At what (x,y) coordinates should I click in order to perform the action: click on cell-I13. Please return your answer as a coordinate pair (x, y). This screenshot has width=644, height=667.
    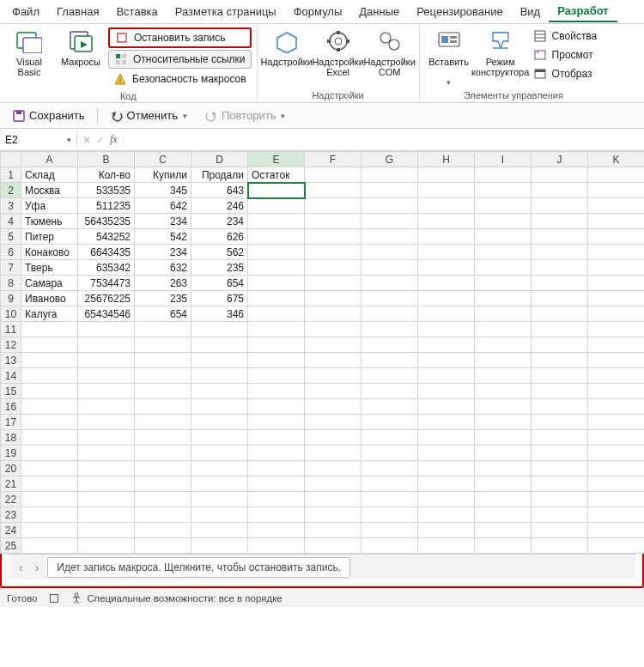
    Looking at the image, I should click on (503, 361).